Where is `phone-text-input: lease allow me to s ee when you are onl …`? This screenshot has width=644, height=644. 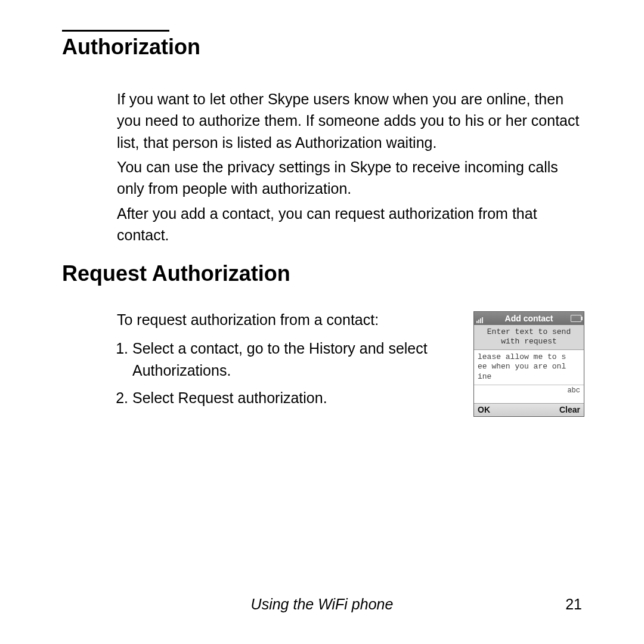 phone-text-input: lease allow me to s ee when you are onl … is located at coordinates (529, 367).